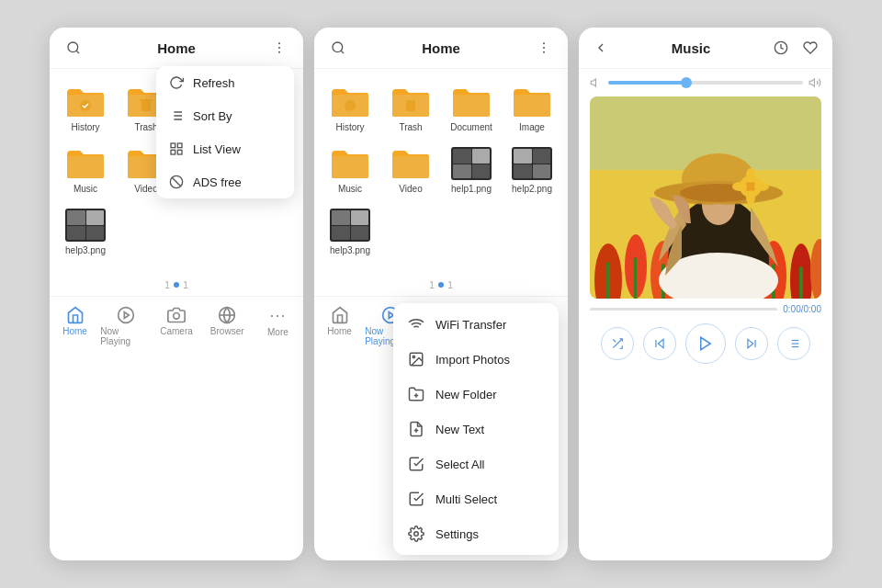  What do you see at coordinates (279, 48) in the screenshot?
I see `left-more-btn` at bounding box center [279, 48].